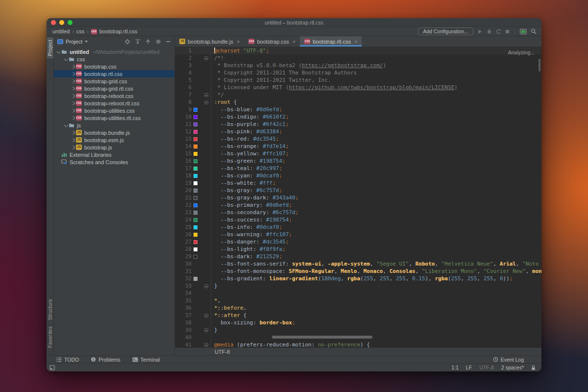 This screenshot has width=588, height=392. Describe the element at coordinates (105, 360) in the screenshot. I see `tool-window-button-problems: Problems` at that location.